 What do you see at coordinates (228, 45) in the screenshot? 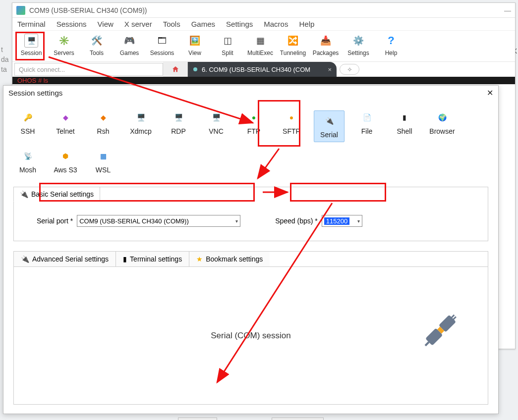
I see `toolbar-split: ◫Split` at bounding box center [228, 45].